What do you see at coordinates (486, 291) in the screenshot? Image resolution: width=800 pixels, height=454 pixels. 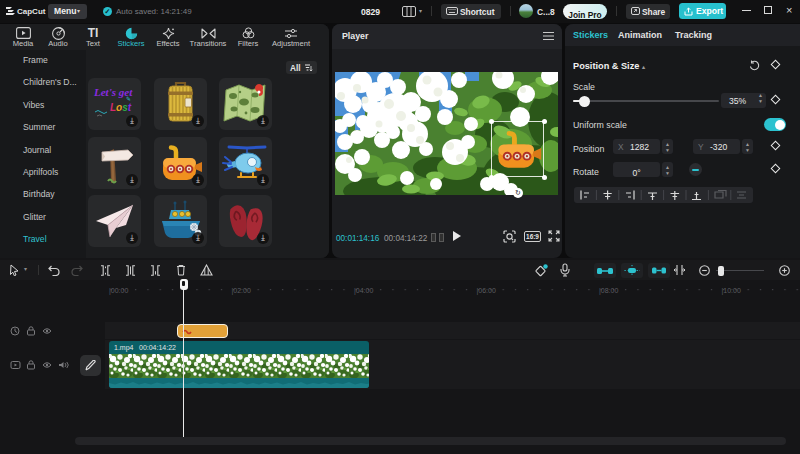 I see `svg-text: |06:00` at bounding box center [486, 291].